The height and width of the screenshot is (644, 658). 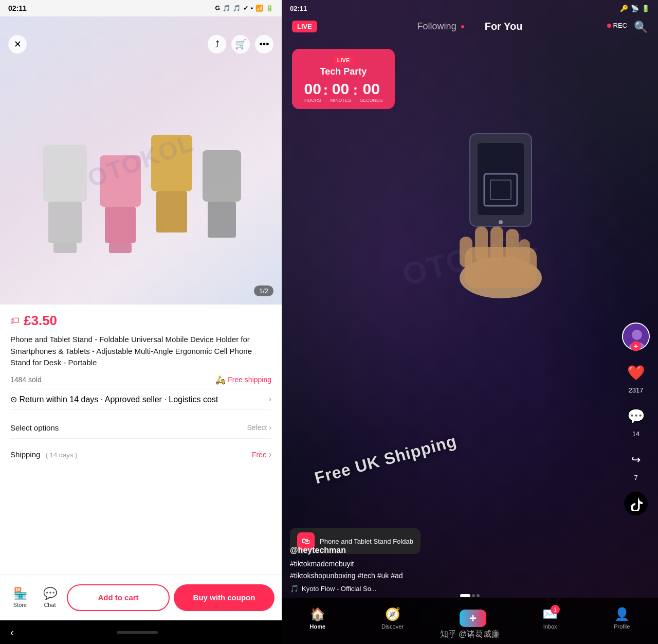 What do you see at coordinates (636, 390) in the screenshot?
I see `like-count: 2317` at bounding box center [636, 390].